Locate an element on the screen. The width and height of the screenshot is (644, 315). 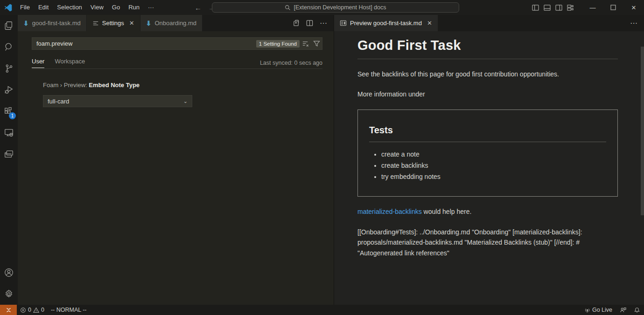
feedback-icon is located at coordinates (623, 310).